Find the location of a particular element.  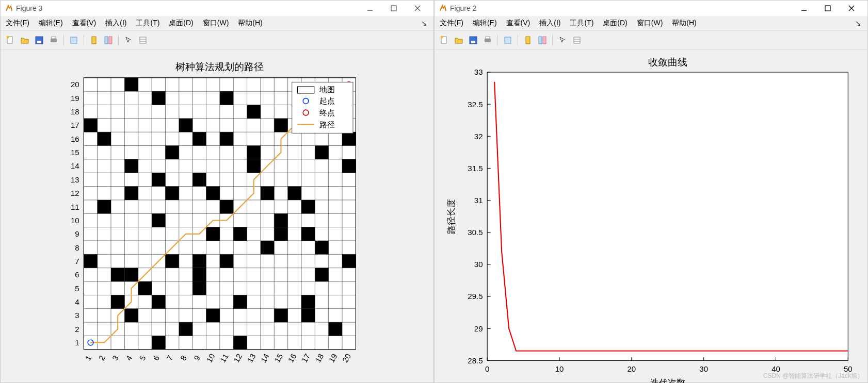

svg-text: 29.5 is located at coordinates (475, 296).